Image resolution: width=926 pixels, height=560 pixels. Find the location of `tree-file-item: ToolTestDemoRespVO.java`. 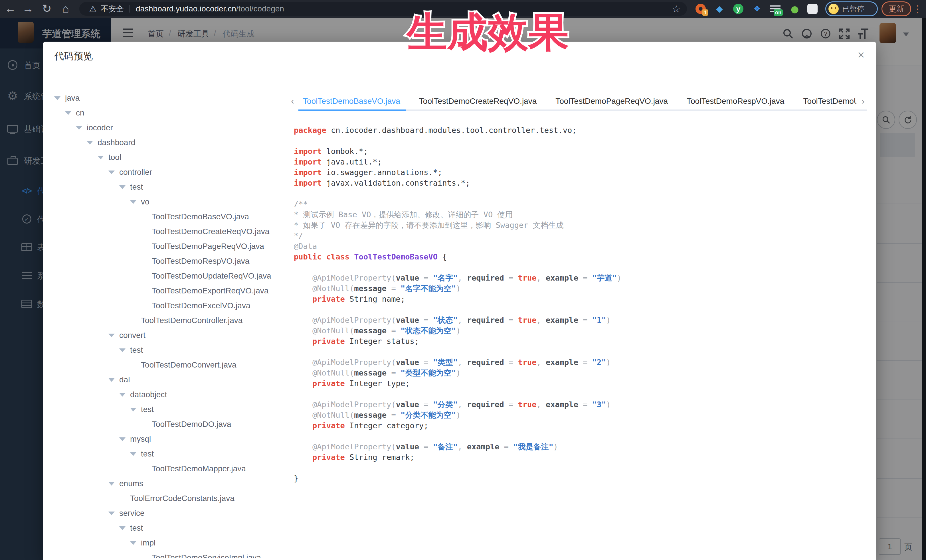

tree-file-item: ToolTestDemoRespVO.java is located at coordinates (175, 261).